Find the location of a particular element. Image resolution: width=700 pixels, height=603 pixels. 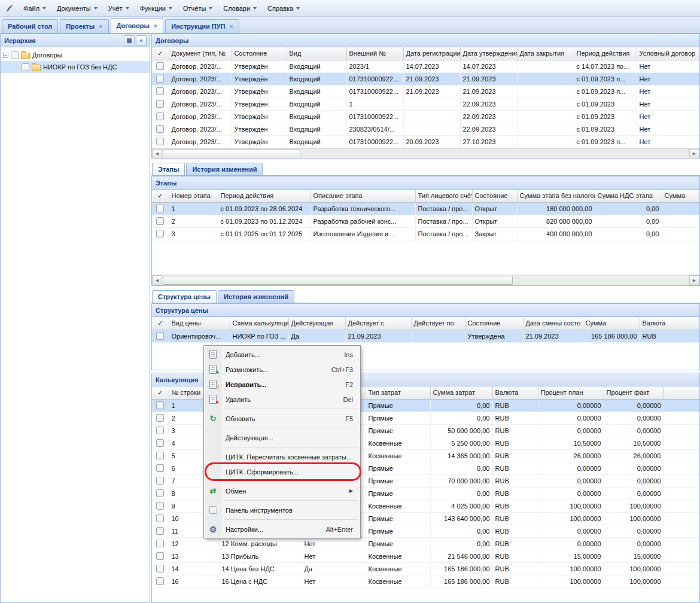

column-header: Сумма затрат is located at coordinates (461, 392).